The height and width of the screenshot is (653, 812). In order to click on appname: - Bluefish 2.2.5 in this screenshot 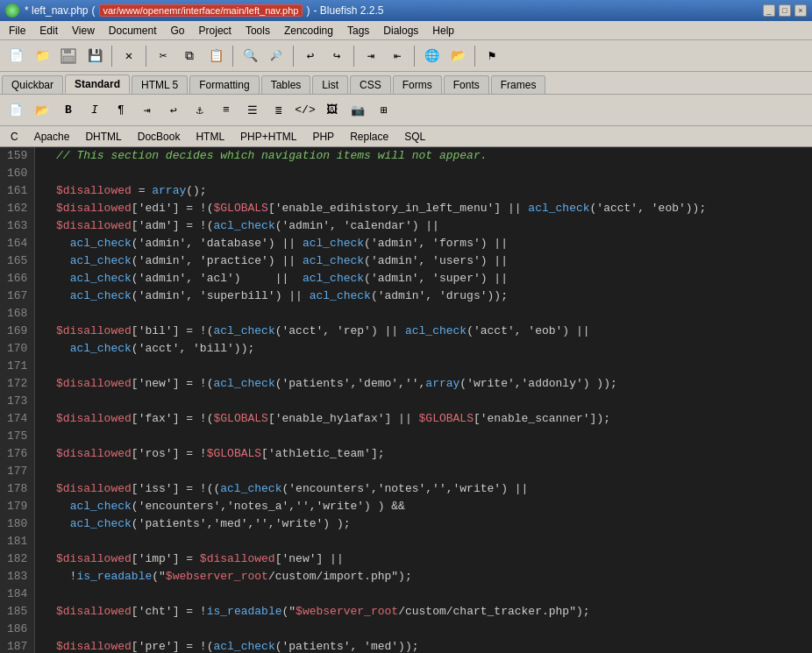, I will do `click(348, 11)`.